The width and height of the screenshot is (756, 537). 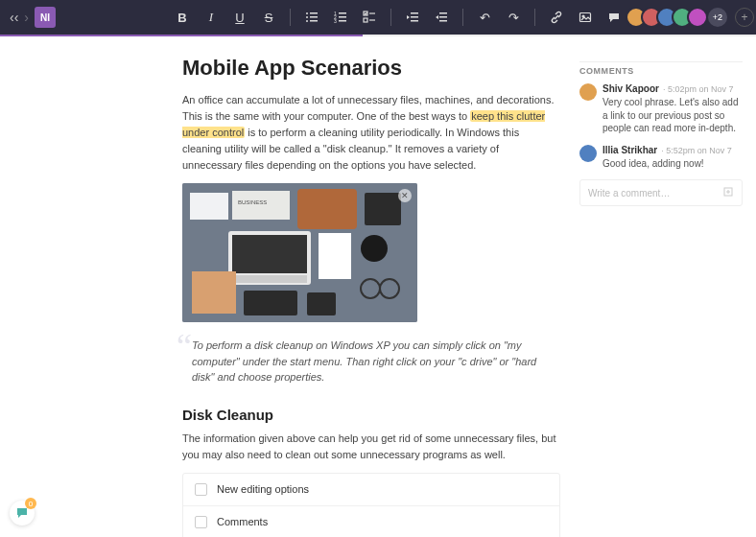 I want to click on add-user-button: +, so click(x=744, y=17).